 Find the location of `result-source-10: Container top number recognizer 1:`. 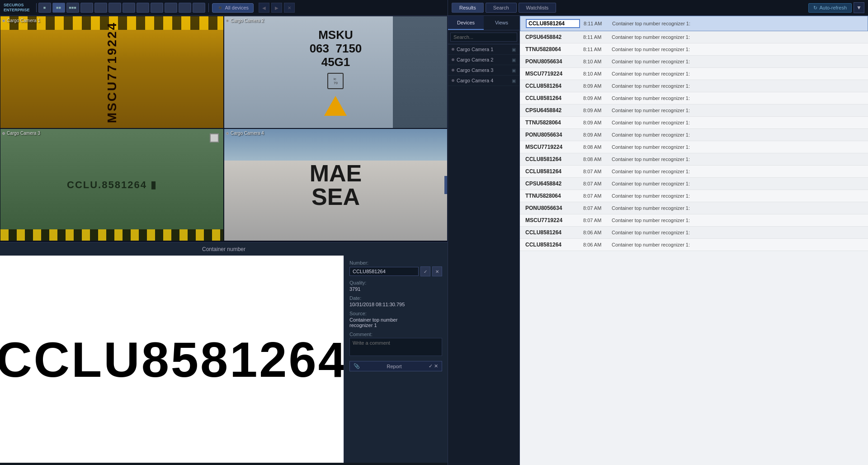

result-source-10: Container top number recognizer 1: is located at coordinates (737, 147).